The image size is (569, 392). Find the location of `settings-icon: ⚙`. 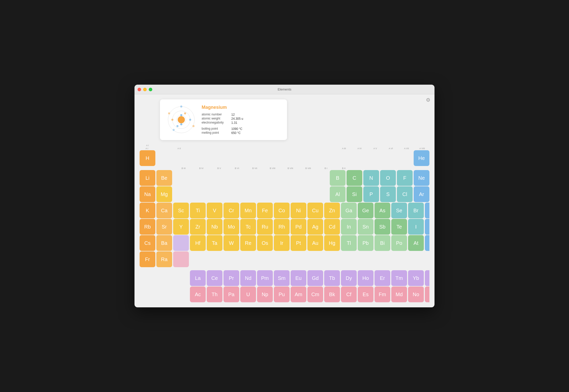

settings-icon: ⚙ is located at coordinates (428, 100).